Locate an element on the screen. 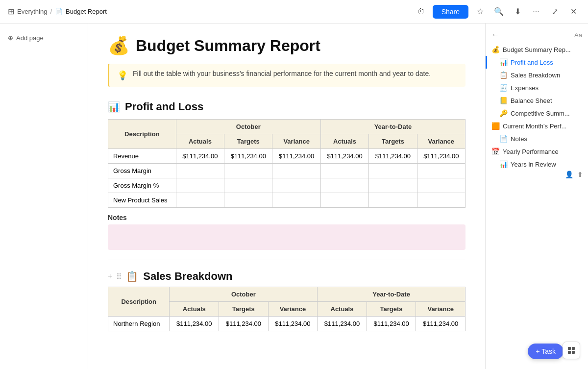  left-sidebar: ⊕ Add page is located at coordinates (44, 196).